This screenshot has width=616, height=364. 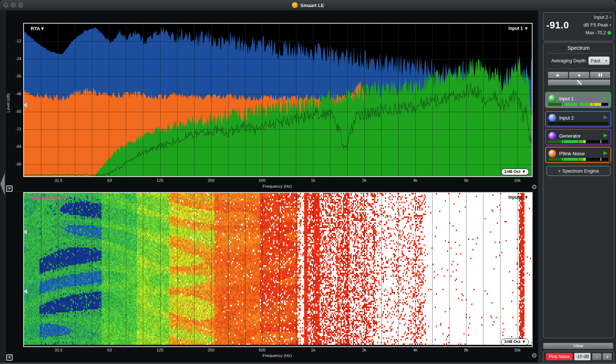 What do you see at coordinates (518, 197) in the screenshot?
I see `spectrograph-input-selector: Input 1 ▼` at bounding box center [518, 197].